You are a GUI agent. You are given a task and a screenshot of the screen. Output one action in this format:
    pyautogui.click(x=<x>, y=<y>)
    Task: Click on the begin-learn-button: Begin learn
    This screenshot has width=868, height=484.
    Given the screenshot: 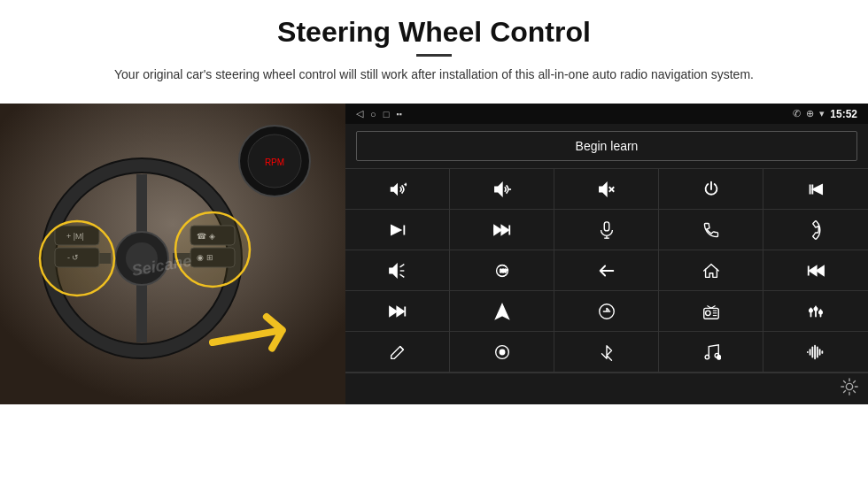 What is the action you would take?
    pyautogui.click(x=607, y=146)
    